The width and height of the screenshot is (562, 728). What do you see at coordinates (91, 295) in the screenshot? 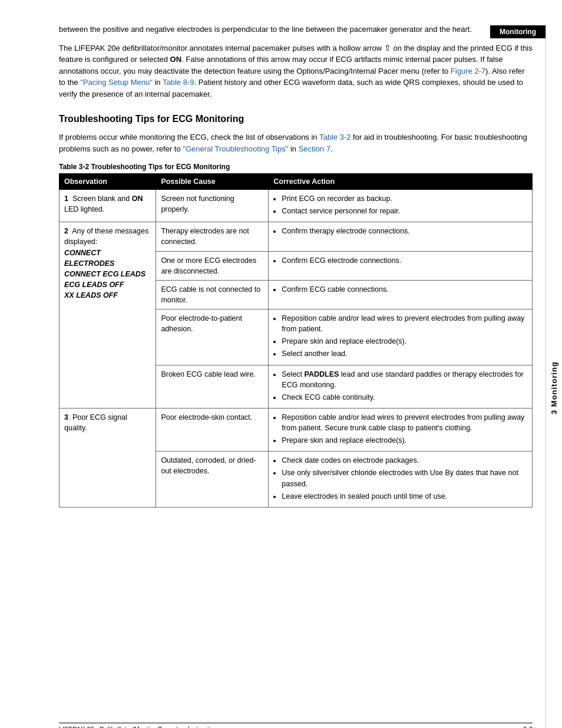
I see `message-xx-leads-off: XX LEADS OFF` at bounding box center [91, 295].